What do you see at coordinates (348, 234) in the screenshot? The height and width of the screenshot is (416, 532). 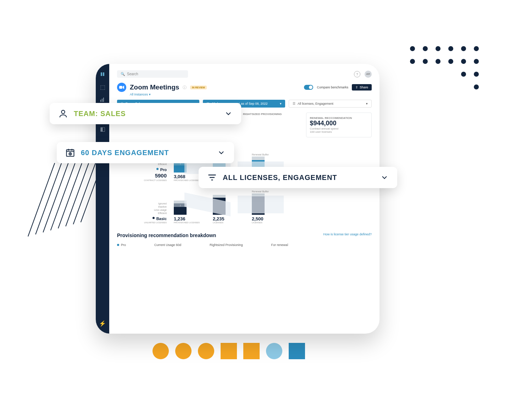 I see `usage-definition-link: How is license tier usage defined?` at bounding box center [348, 234].